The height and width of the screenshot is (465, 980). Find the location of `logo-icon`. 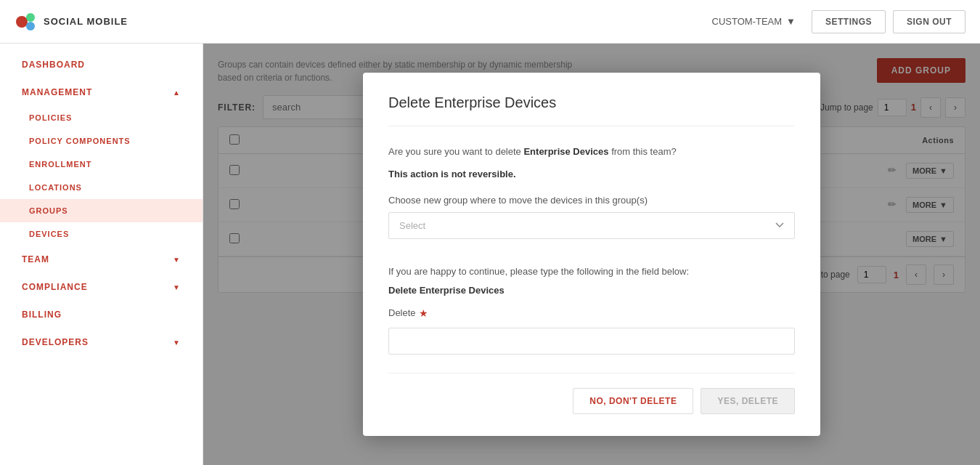

logo-icon is located at coordinates (26, 22).